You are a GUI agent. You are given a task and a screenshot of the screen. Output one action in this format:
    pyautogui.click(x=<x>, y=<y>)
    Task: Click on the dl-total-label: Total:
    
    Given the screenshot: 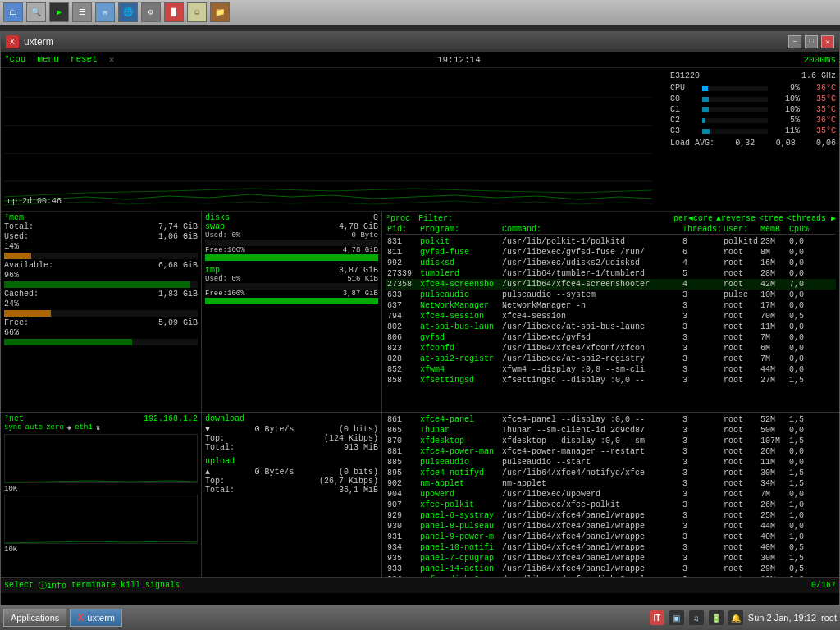 What is the action you would take?
    pyautogui.click(x=220, y=448)
    